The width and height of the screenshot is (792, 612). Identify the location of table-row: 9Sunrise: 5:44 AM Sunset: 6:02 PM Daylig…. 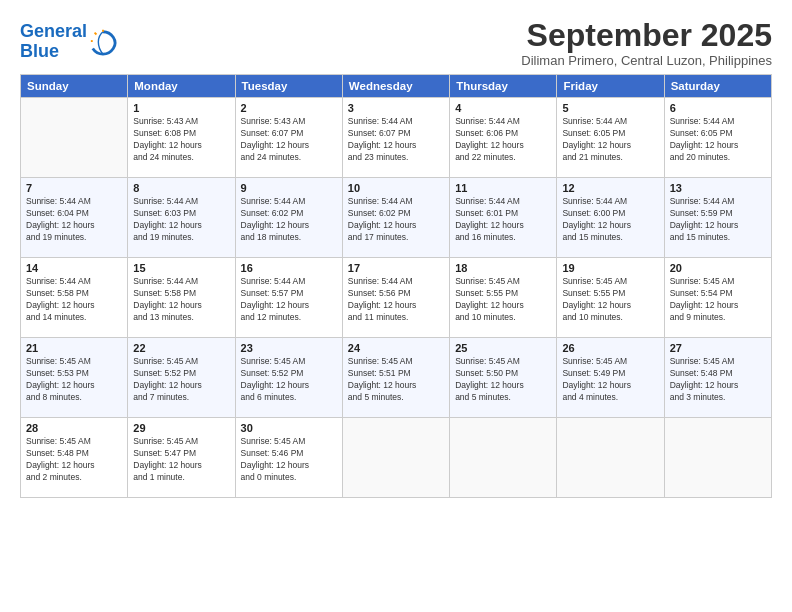
(288, 218).